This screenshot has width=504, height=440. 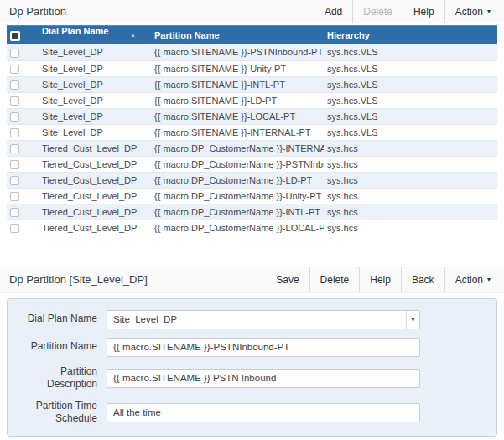 What do you see at coordinates (252, 52) in the screenshot?
I see `table-row: Site_Level_DP{{ macro.SITENAME }}-PSTNIn…` at bounding box center [252, 52].